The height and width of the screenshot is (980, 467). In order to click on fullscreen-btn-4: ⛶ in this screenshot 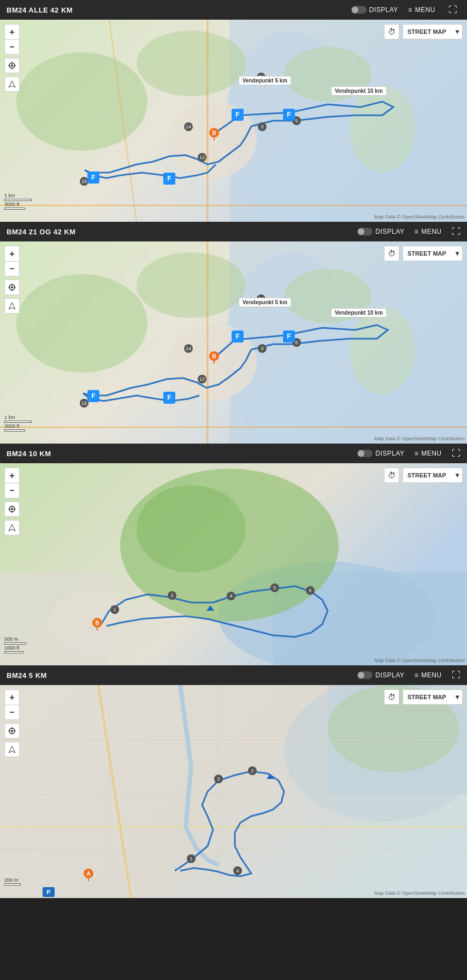, I will do `click(457, 675)`.